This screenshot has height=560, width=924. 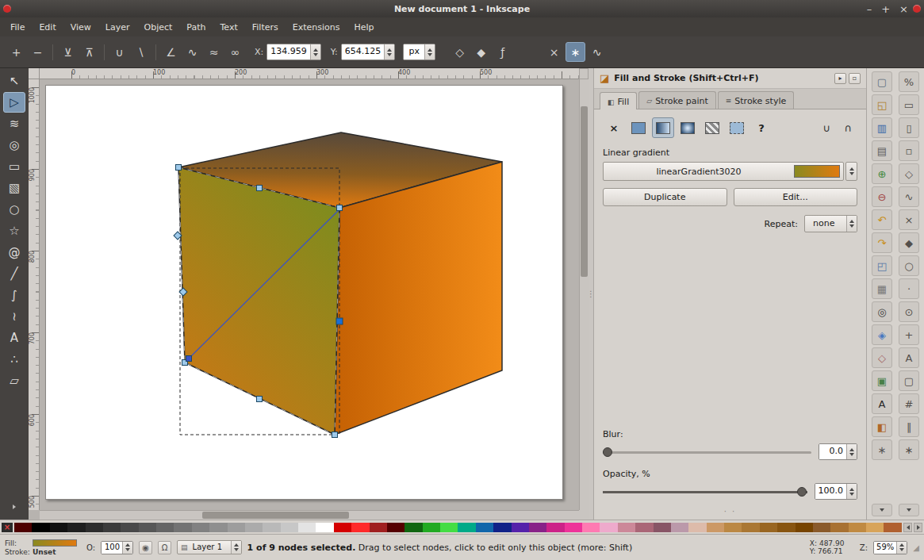 I want to click on snap-guides-icon: ∥, so click(x=909, y=427).